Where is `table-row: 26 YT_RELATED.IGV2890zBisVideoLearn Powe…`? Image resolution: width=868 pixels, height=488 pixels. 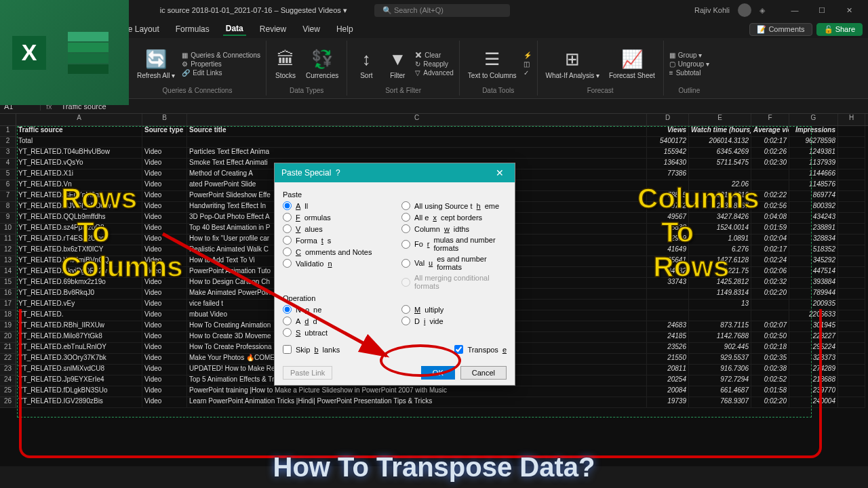 table-row: 26 YT_RELATED.IGV2890zBisVideoLearn Powe… is located at coordinates (434, 403).